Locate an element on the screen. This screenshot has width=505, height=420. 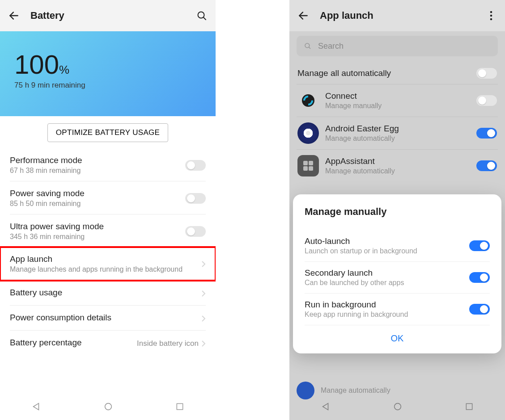
row-title: Secondary launch is located at coordinates (387, 273).